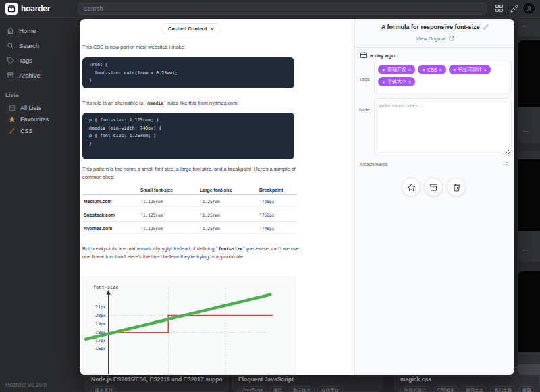  Describe the element at coordinates (228, 190) in the screenshot. I see `table-header: Large font-size` at that location.